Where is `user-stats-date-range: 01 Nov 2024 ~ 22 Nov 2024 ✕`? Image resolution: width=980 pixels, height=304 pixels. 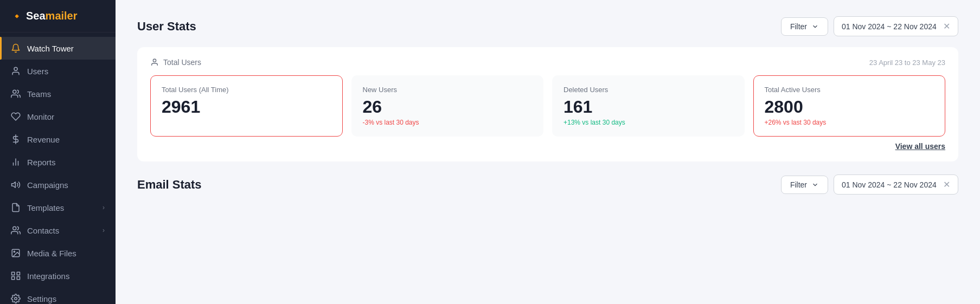
user-stats-date-range: 01 Nov 2024 ~ 22 Nov 2024 ✕ is located at coordinates (896, 26).